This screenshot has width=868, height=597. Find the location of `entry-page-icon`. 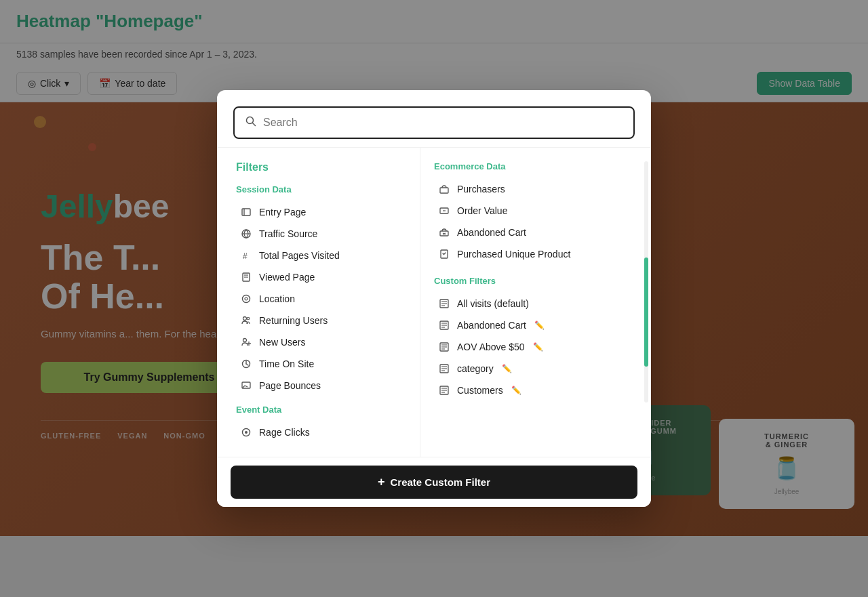

entry-page-icon is located at coordinates (246, 212).